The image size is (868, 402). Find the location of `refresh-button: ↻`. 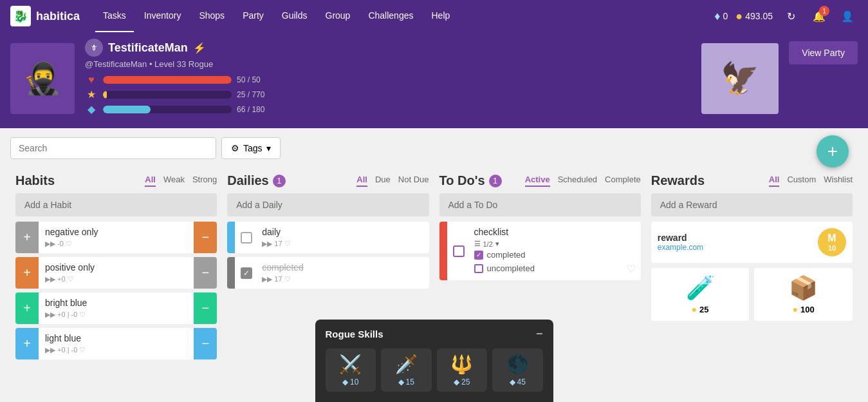

refresh-button: ↻ is located at coordinates (791, 16).